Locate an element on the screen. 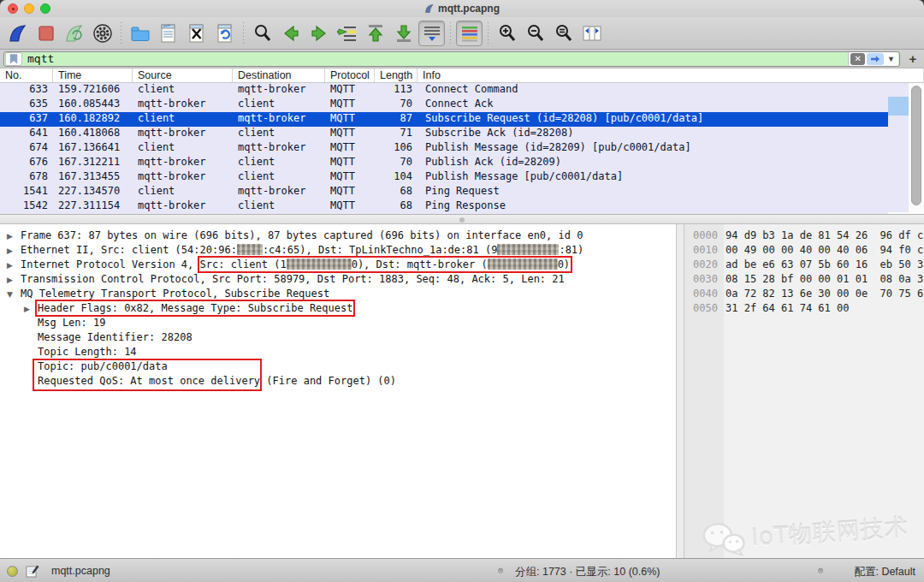  auto-scroll-button is located at coordinates (431, 33).